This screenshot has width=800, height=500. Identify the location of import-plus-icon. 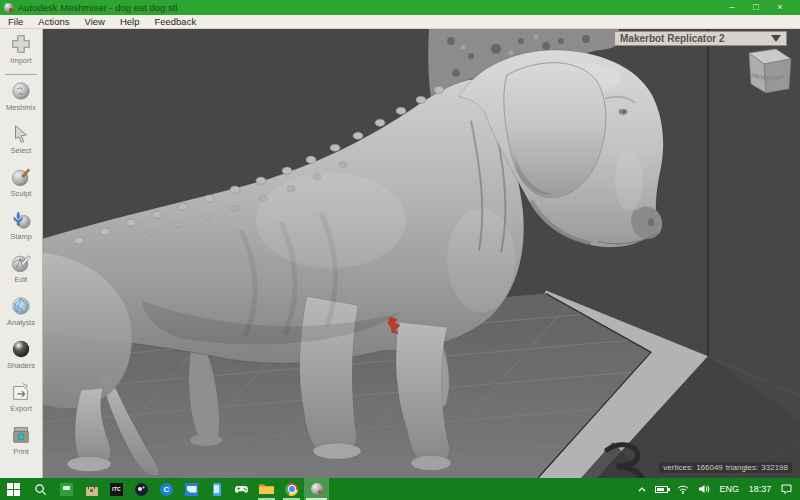
(21, 44).